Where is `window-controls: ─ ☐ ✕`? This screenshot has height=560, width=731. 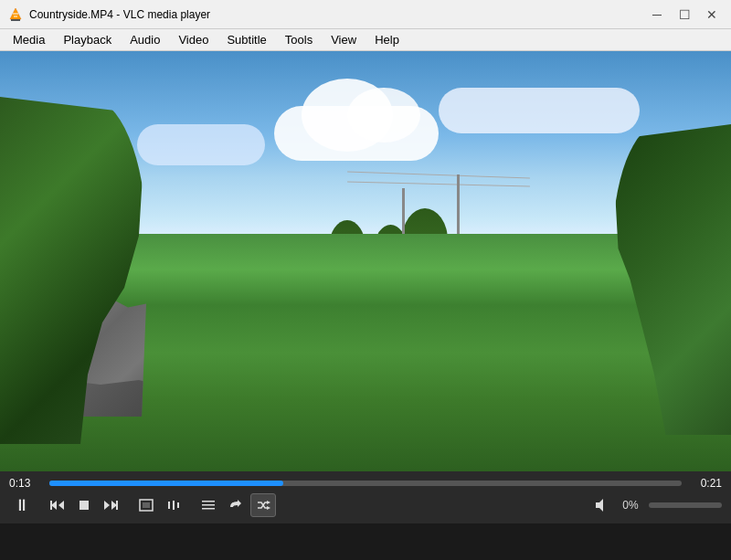 window-controls: ─ ☐ ✕ is located at coordinates (684, 15).